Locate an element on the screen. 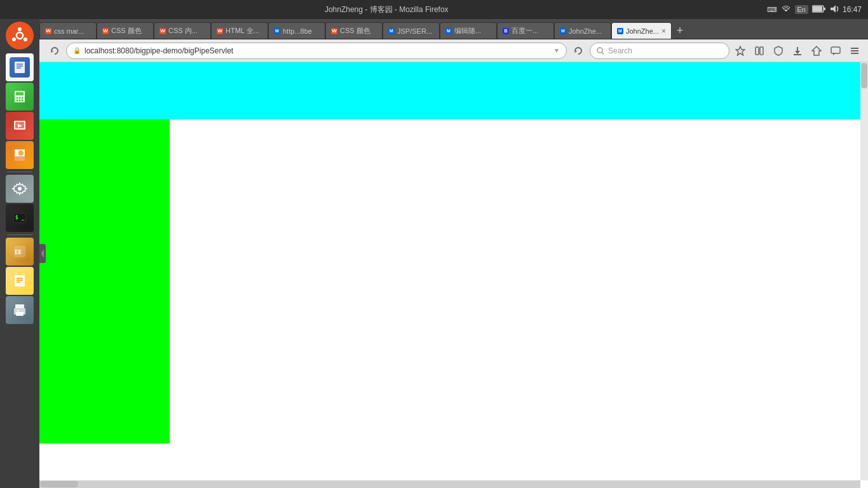 Image resolution: width=868 pixels, height=488 pixels. keyboard-indicator: ⌨ is located at coordinates (772, 10).